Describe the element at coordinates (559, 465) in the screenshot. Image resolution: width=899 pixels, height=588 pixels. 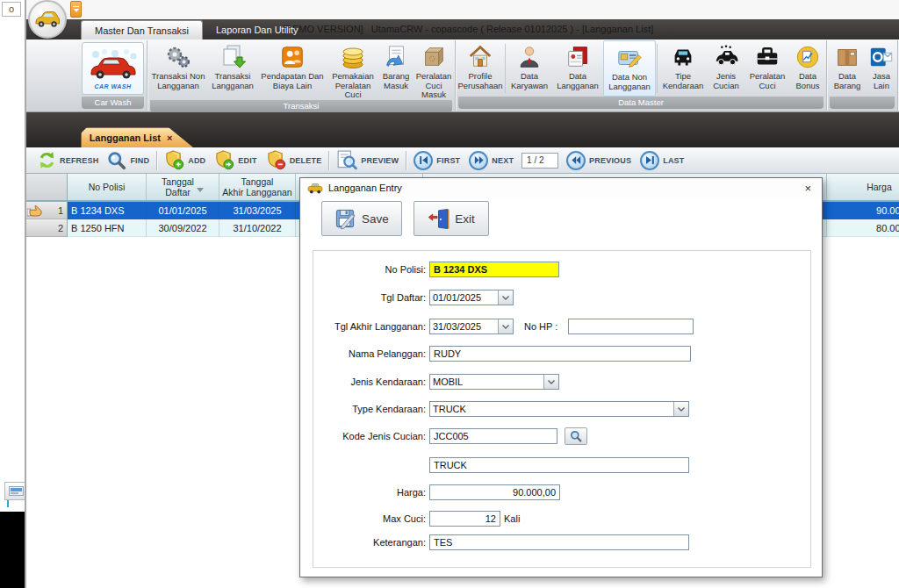
I see `jenis-cucian-nama-input` at that location.